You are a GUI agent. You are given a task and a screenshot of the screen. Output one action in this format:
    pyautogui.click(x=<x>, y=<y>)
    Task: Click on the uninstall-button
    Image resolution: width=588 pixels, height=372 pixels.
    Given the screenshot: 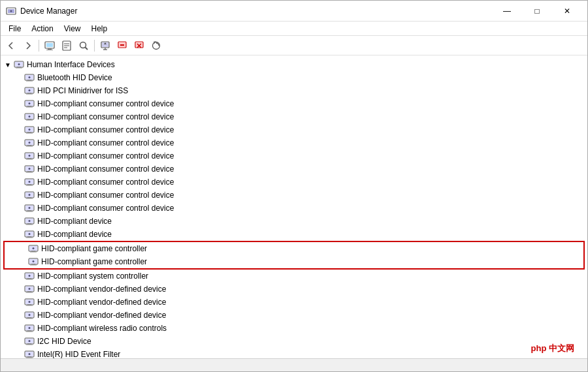 What is the action you would take?
    pyautogui.click(x=139, y=46)
    